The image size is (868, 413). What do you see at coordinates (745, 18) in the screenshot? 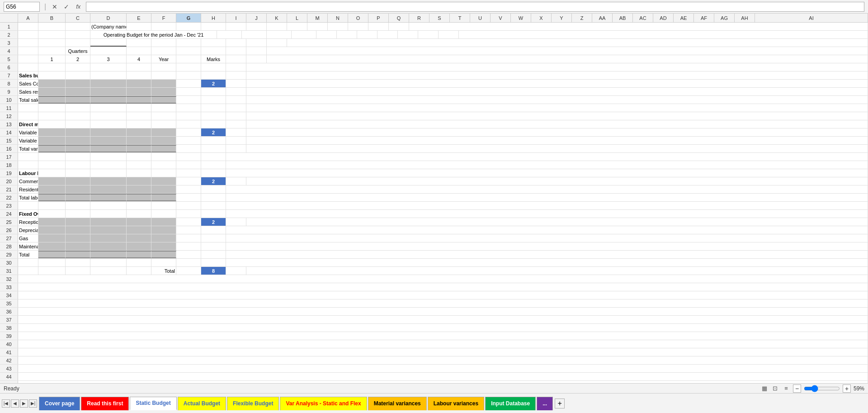
I see `col-header-AH: AH` at bounding box center [745, 18].